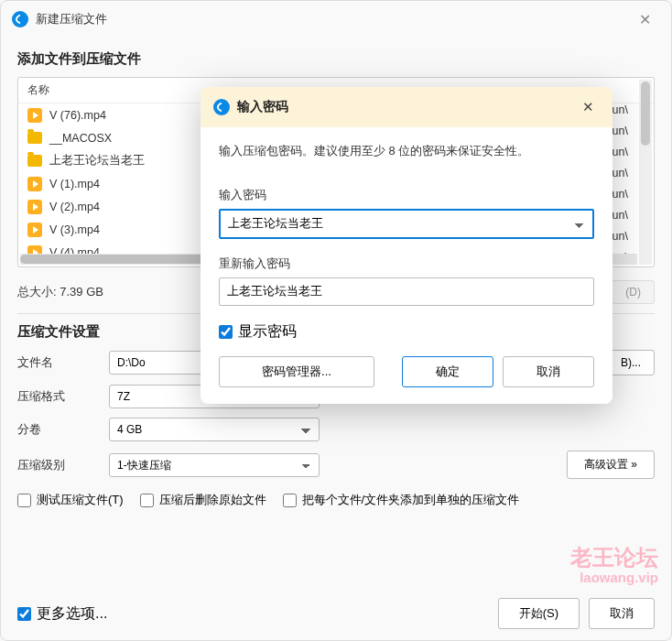 The height and width of the screenshot is (641, 672). I want to click on format-label: 压缩格式, so click(63, 397).